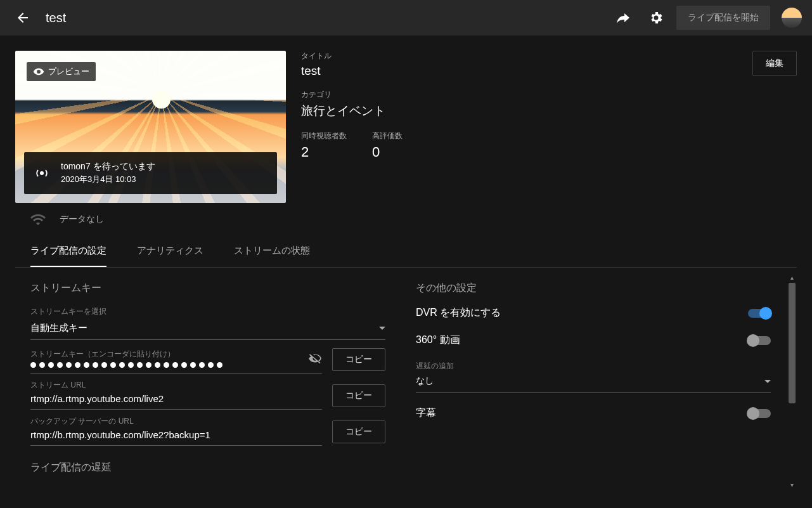  What do you see at coordinates (176, 421) in the screenshot?
I see `backup-url-label: バックアップ サーバーの URL` at bounding box center [176, 421].